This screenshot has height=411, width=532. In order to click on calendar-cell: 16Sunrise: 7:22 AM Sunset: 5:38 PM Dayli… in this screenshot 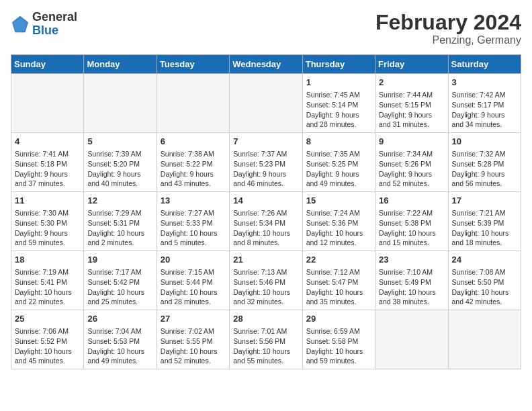, I will do `click(412, 222)`.